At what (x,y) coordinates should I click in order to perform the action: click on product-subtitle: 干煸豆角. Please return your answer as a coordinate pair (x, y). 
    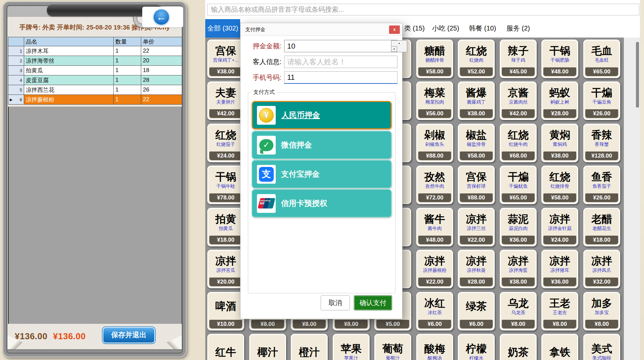
    Looking at the image, I should click on (602, 102).